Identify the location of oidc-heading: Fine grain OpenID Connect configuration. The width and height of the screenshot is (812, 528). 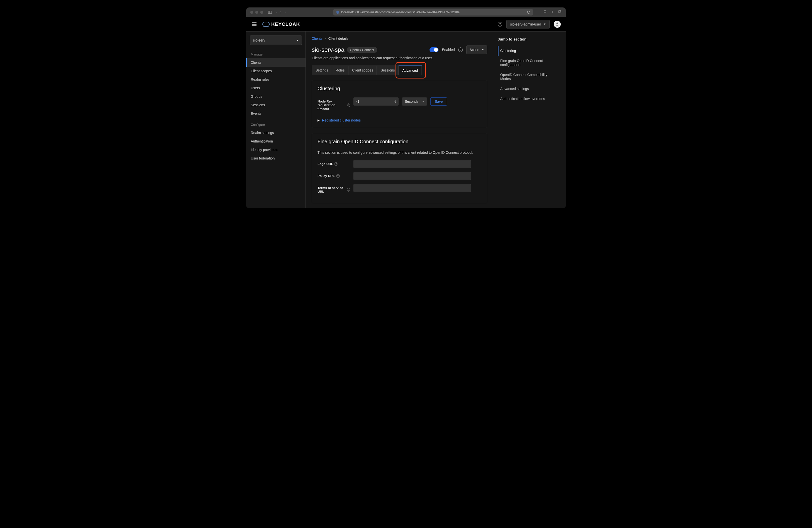
(400, 142).